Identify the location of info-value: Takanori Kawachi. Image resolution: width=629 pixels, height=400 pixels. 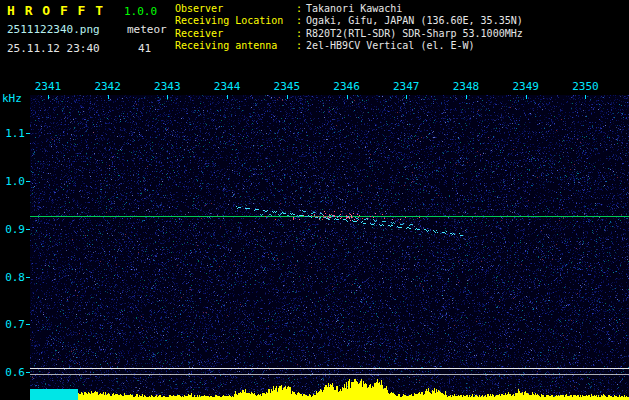
(354, 8).